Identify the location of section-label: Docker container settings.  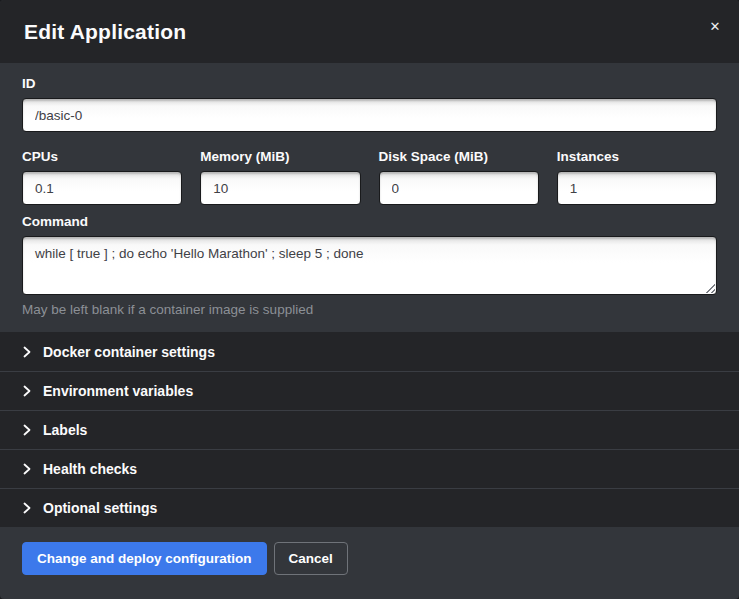
(129, 352).